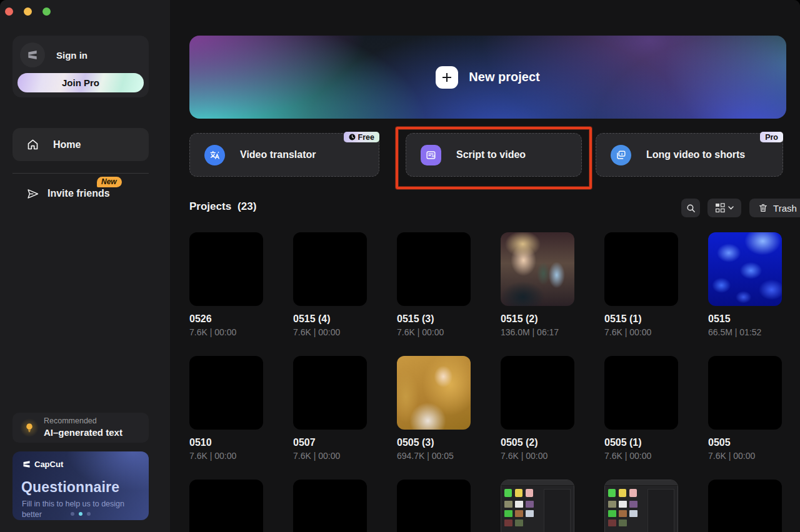 The width and height of the screenshot is (800, 532). I want to click on feature-card-long-video-to-shorts: Long video to shorts Pro, so click(689, 155).